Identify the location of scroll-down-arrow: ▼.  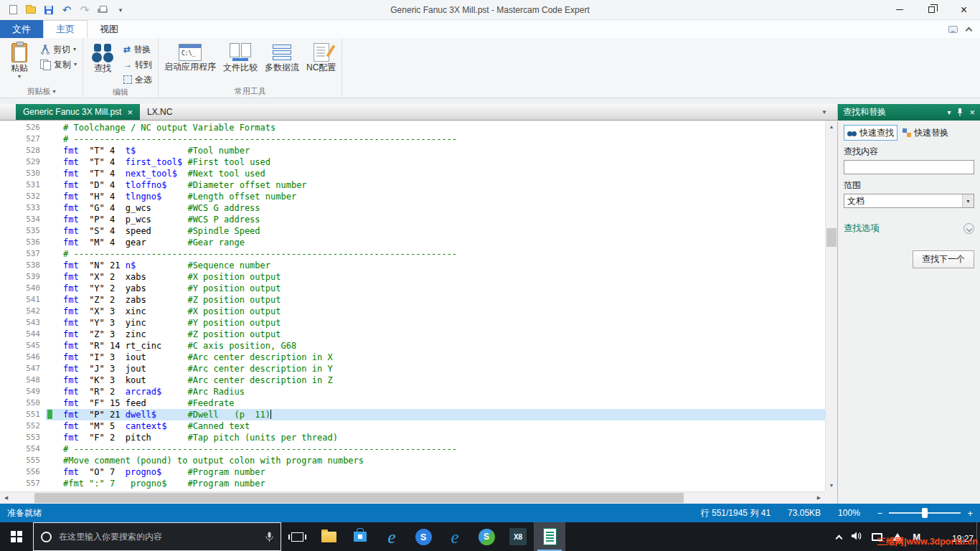
(831, 485).